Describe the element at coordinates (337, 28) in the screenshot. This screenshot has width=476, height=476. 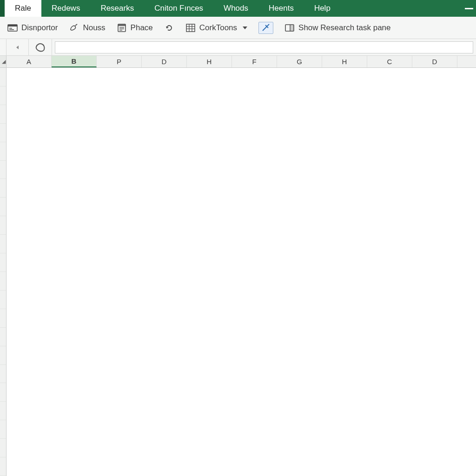
I see `show-research-pane-button: Show Research task pane` at that location.